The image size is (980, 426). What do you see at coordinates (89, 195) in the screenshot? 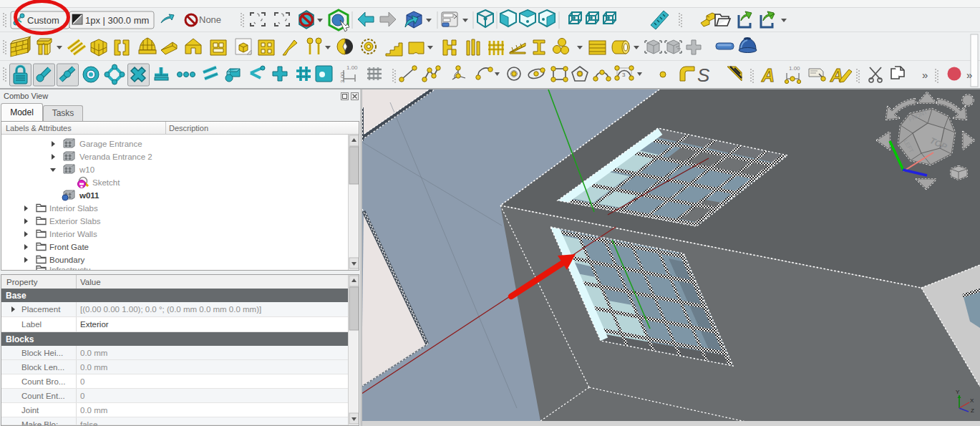
I see `svg-text: w011` at bounding box center [89, 195].